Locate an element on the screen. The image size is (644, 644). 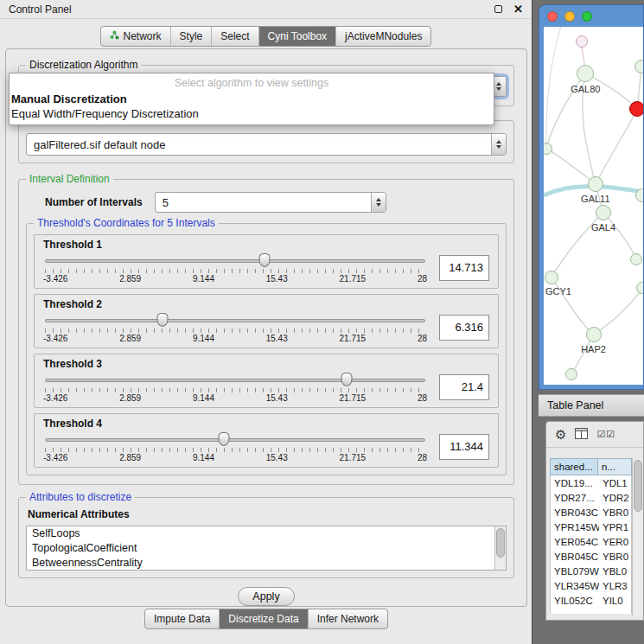
tab-jactivemnodules: jActiveMNodules is located at coordinates (384, 36).